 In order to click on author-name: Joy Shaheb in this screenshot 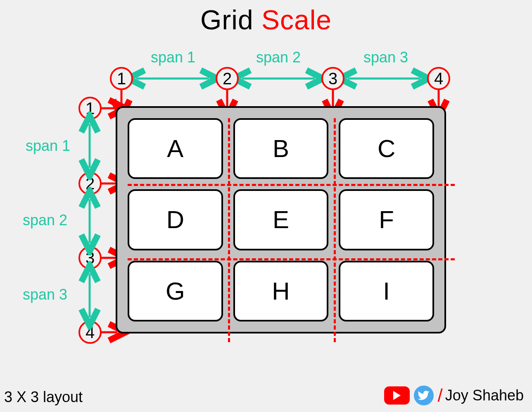, I will do `click(484, 395)`.